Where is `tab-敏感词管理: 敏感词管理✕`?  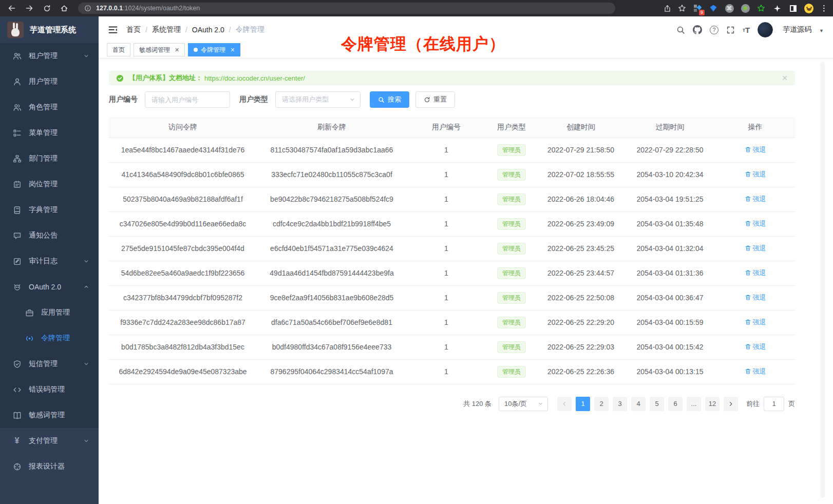 tab-敏感词管理: 敏感词管理✕ is located at coordinates (159, 50).